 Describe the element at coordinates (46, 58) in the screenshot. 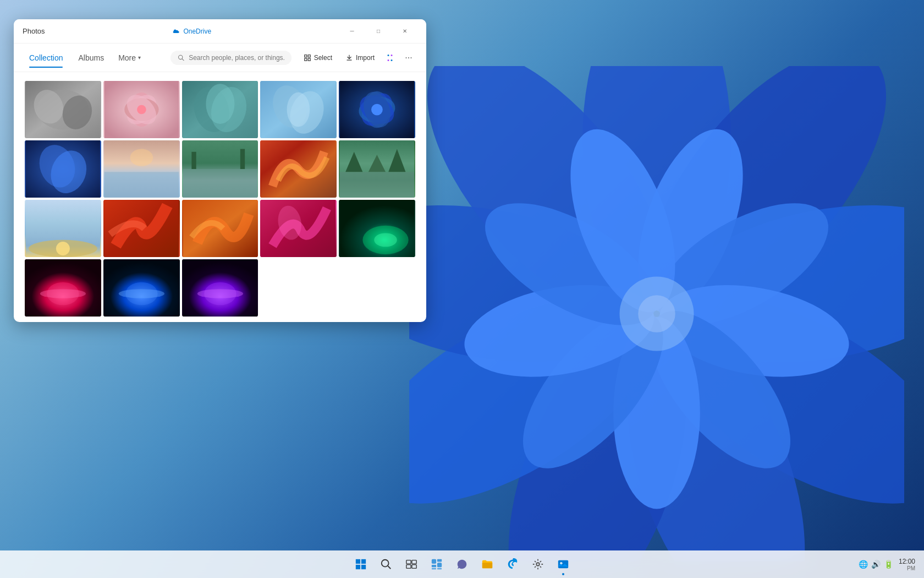

I see `tab-collection-label: Collection` at that location.